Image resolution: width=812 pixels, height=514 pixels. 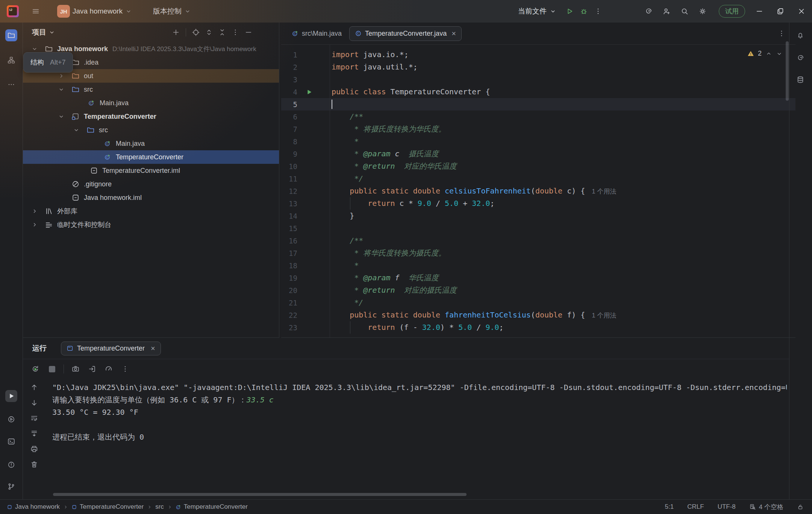 I want to click on inspections-widget: 2, so click(x=765, y=53).